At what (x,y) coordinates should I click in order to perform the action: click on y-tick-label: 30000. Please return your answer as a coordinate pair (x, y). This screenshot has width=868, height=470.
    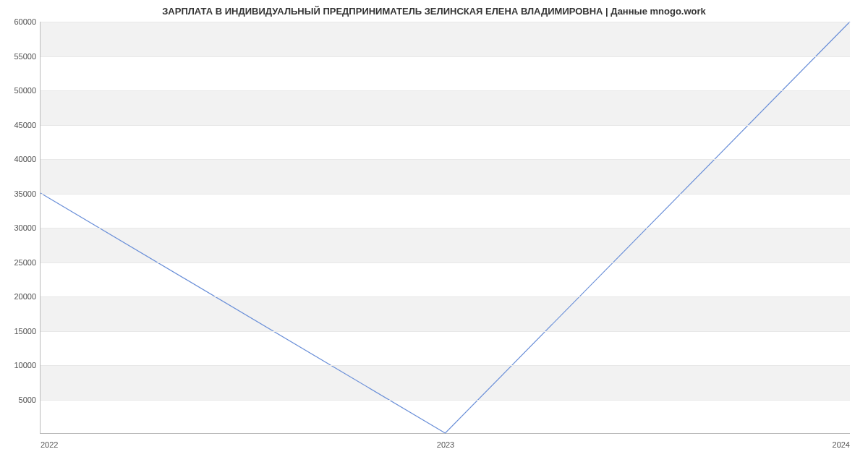
    Looking at the image, I should click on (25, 228).